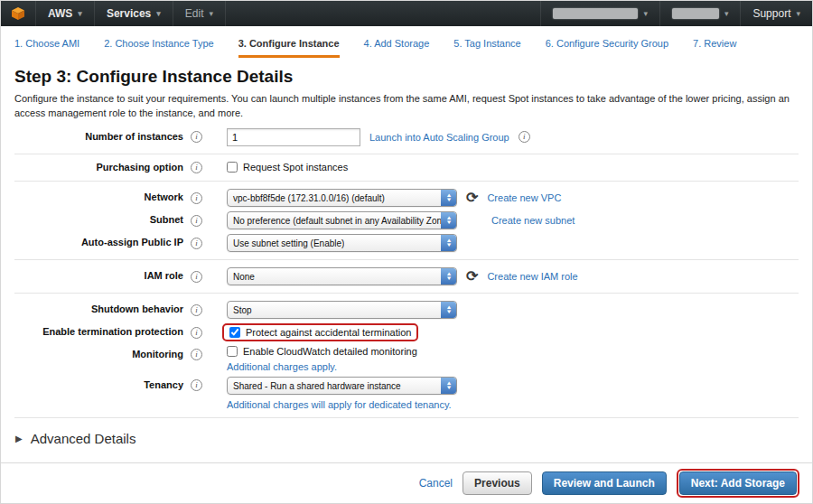 The width and height of the screenshot is (813, 504). I want to click on previous-button: Previous, so click(497, 483).